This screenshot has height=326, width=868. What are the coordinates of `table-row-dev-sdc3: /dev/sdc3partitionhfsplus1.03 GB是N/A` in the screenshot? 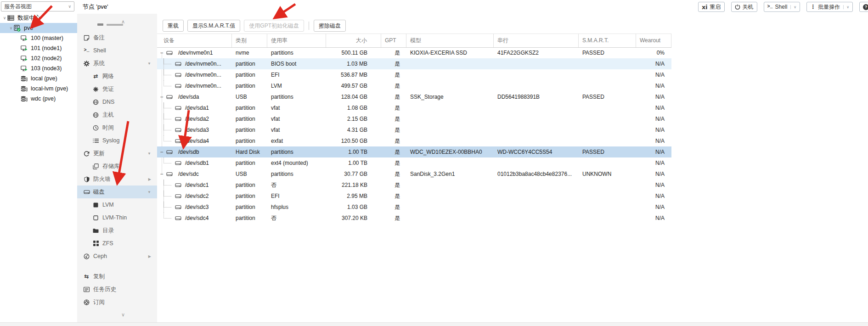 It's located at (414, 207).